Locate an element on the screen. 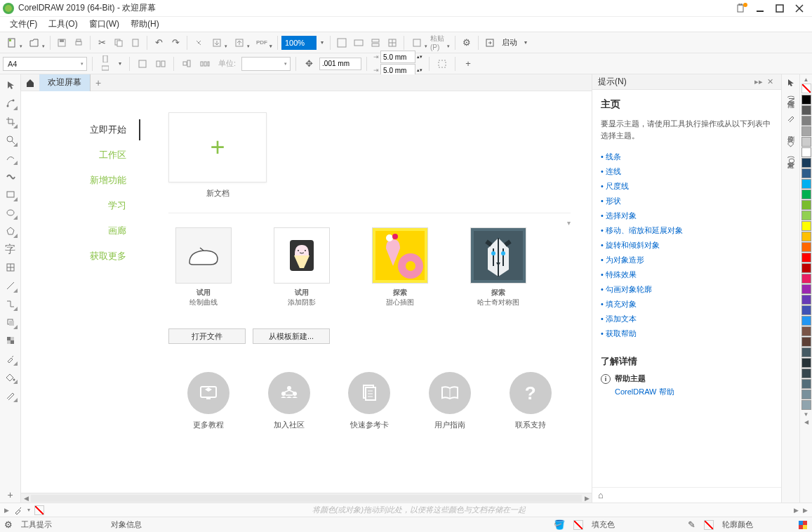 This screenshot has height=532, width=812. dimension-tool is located at coordinates (11, 286).